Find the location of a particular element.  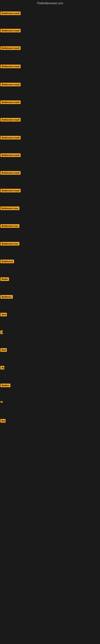

bottleneck-badge: Bottlenec is located at coordinates (6, 297).